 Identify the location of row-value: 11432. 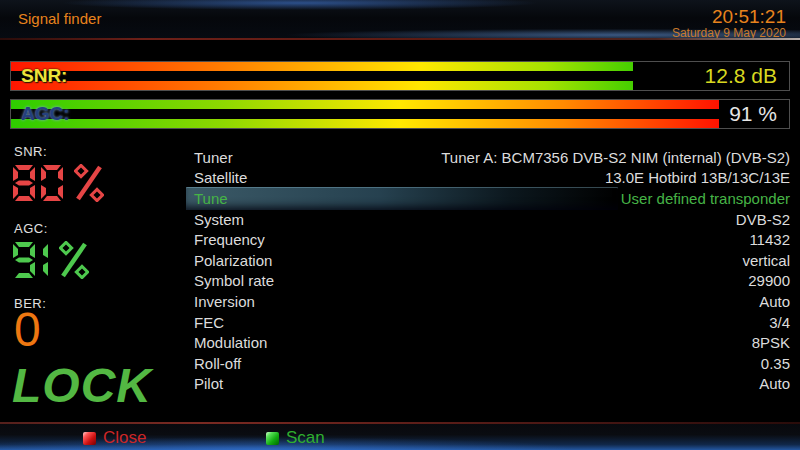
(770, 240).